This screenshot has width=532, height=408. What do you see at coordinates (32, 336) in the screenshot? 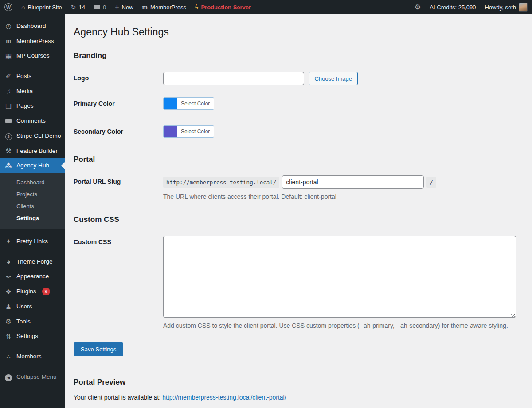
I see `sidebar-item-settings: ⇅ Settings` at bounding box center [32, 336].